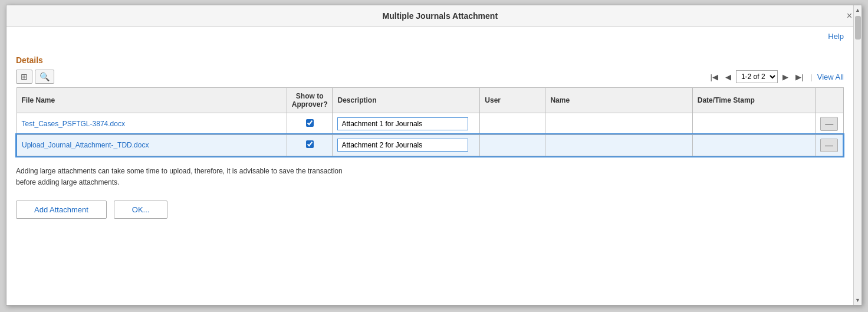 This screenshot has height=312, width=868. What do you see at coordinates (858, 28) in the screenshot?
I see `scroll-thumb` at bounding box center [858, 28].